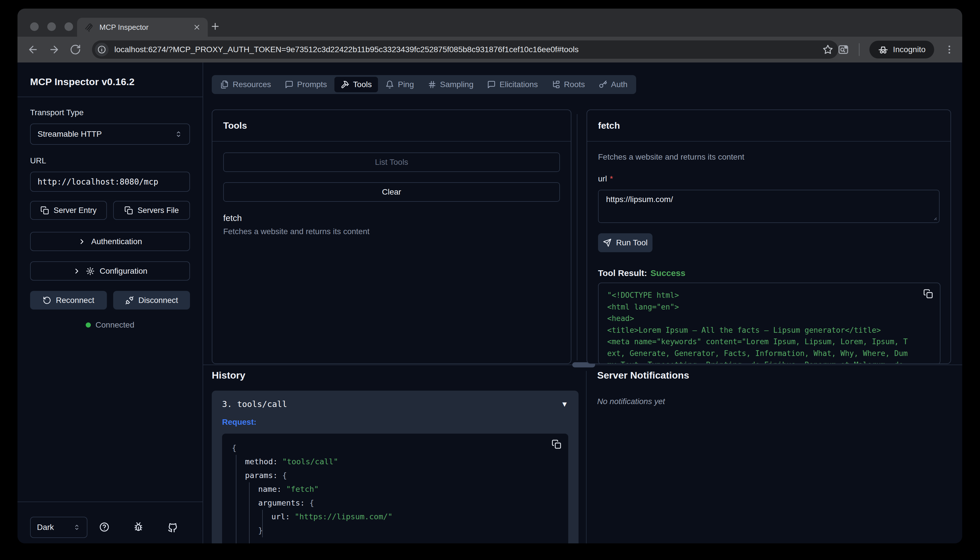 Image resolution: width=980 pixels, height=560 pixels. I want to click on transport-type-value: Streamable HTTP, so click(106, 134).